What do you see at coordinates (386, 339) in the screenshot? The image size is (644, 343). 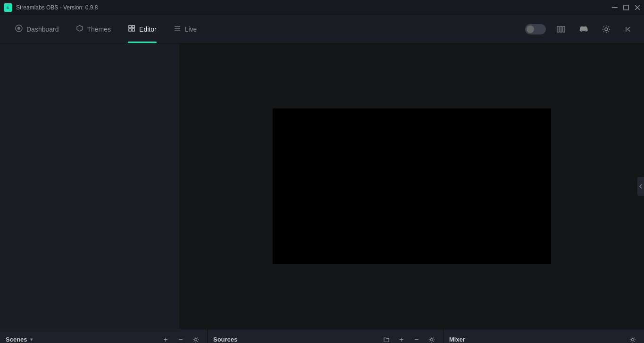 I see `sources-folder-button` at bounding box center [386, 339].